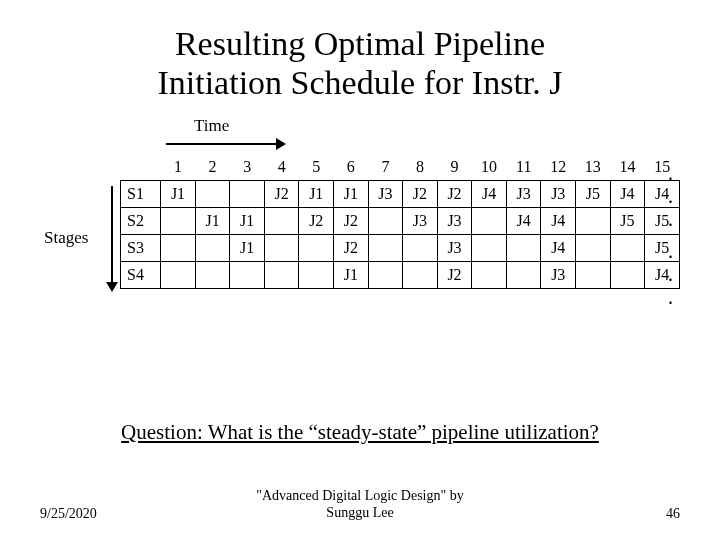 This screenshot has height=540, width=720. What do you see at coordinates (66, 238) in the screenshot?
I see `stages-axis-label: Stages` at bounding box center [66, 238].